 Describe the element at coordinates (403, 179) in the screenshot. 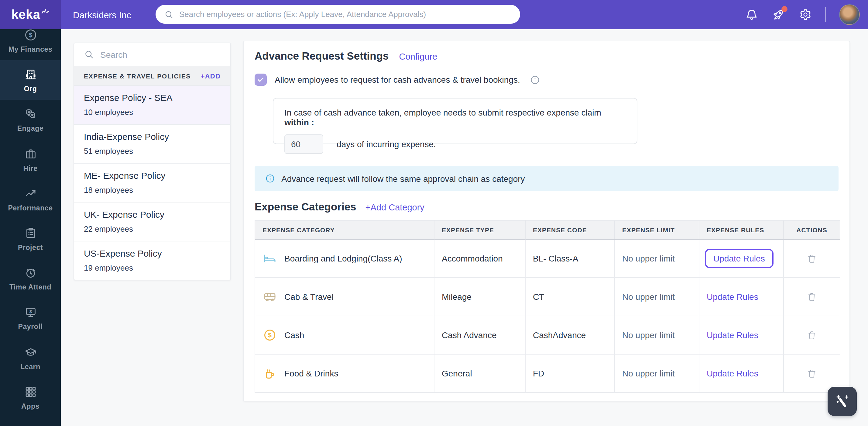

I see `banner-text: Advance request will follow the same app…` at that location.